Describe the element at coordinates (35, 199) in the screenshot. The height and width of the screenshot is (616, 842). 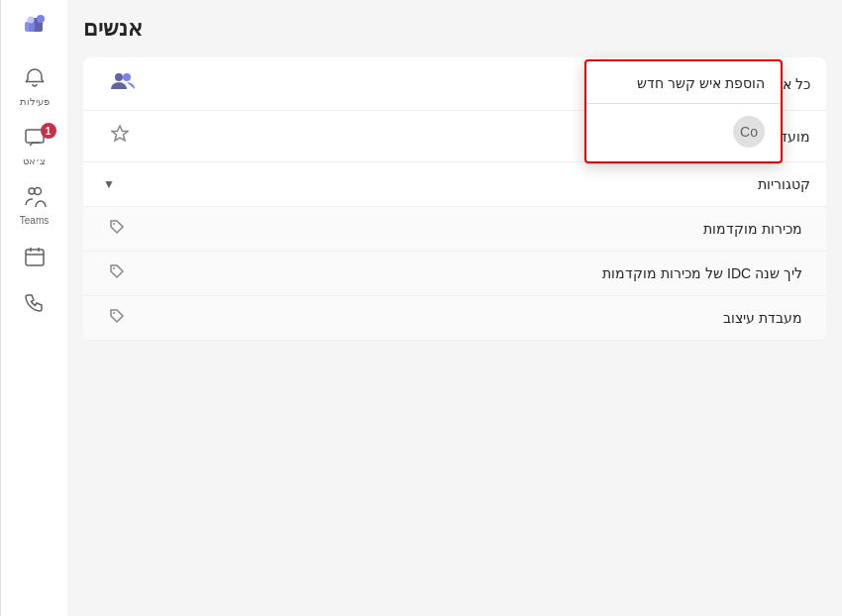
I see `teams-icon` at that location.